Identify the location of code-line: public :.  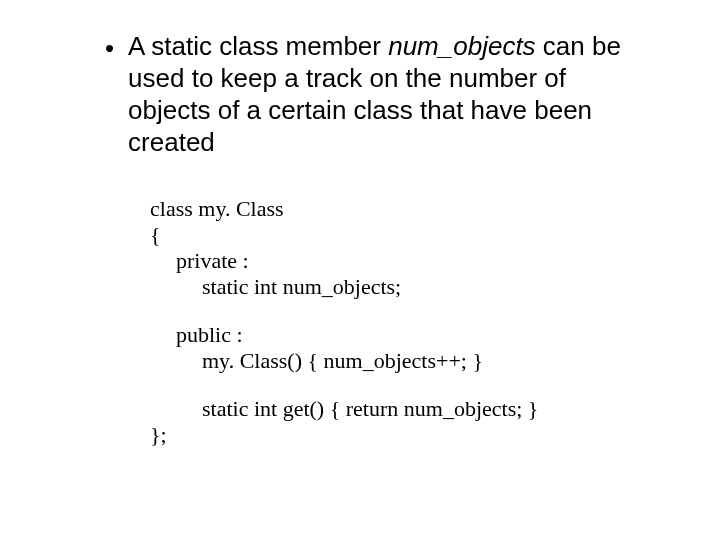
(410, 335).